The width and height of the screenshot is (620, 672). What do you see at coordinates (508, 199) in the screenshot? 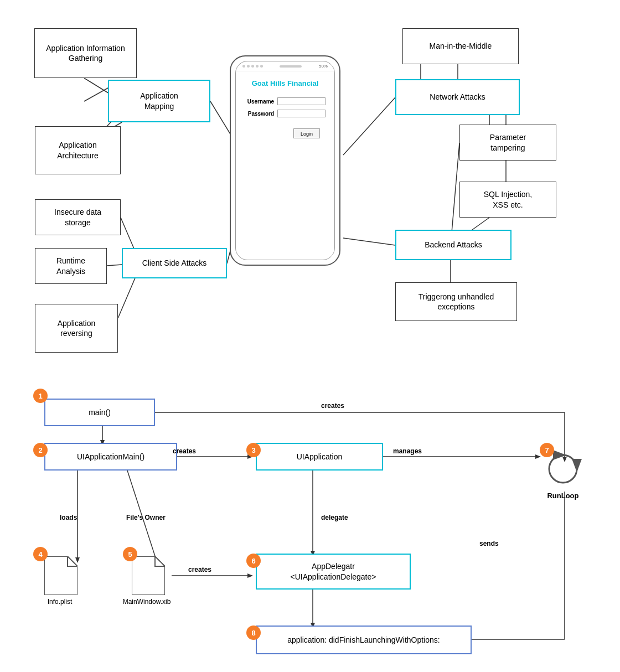
I see `sql-xss-box: SQL Injection,XSS etc.` at bounding box center [508, 199].